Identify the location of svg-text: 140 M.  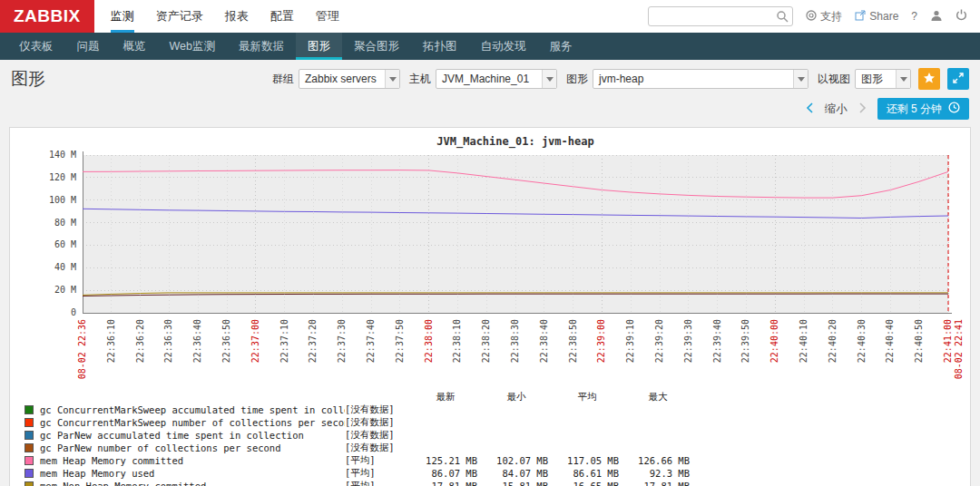
(63, 154).